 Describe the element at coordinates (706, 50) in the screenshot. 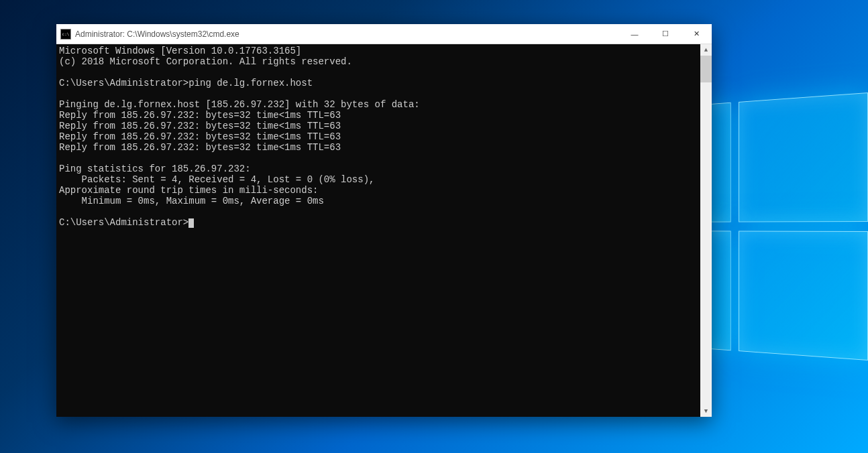

I see `scroll-up-arrow: ▲` at that location.